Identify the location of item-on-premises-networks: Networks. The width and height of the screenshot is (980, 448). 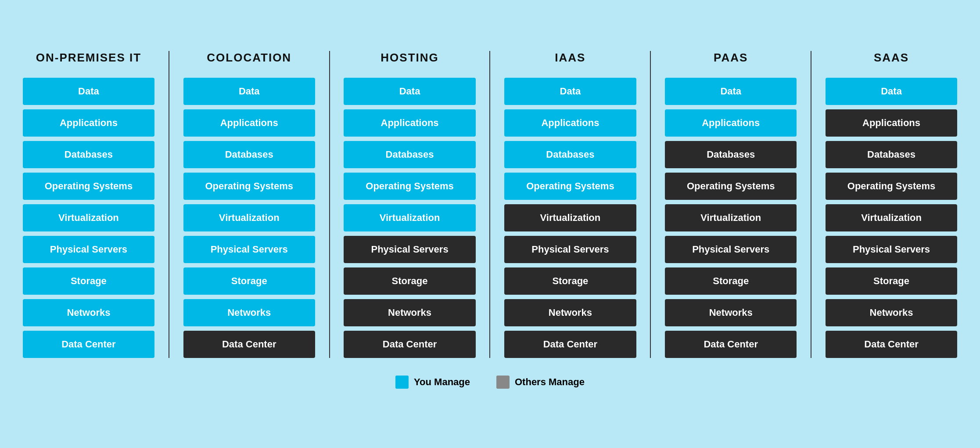
(89, 313).